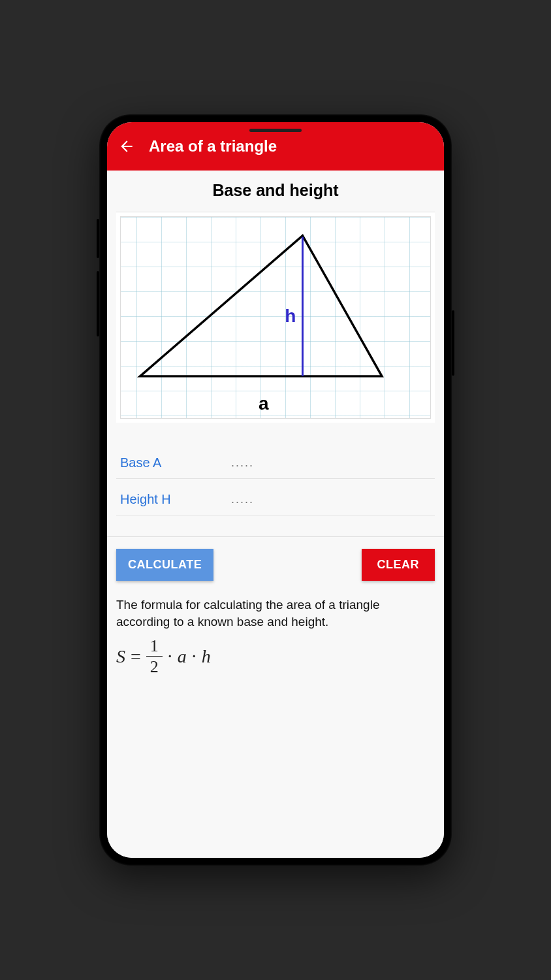  Describe the element at coordinates (276, 318) in the screenshot. I see `triangle-diagram: h a` at that location.